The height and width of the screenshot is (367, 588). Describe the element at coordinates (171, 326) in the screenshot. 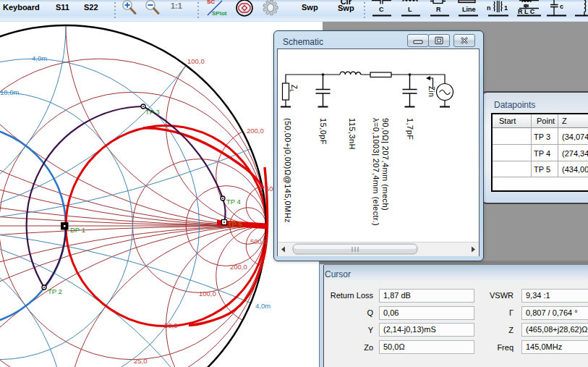

I see `svg-text: 50,0` at that location.